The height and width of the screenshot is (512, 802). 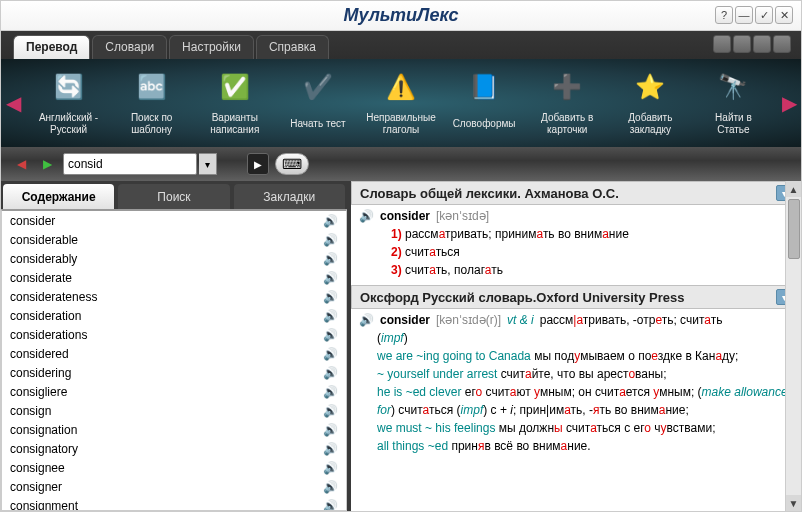 I want to click on word-row: considerate🔊, so click(x=174, y=278).